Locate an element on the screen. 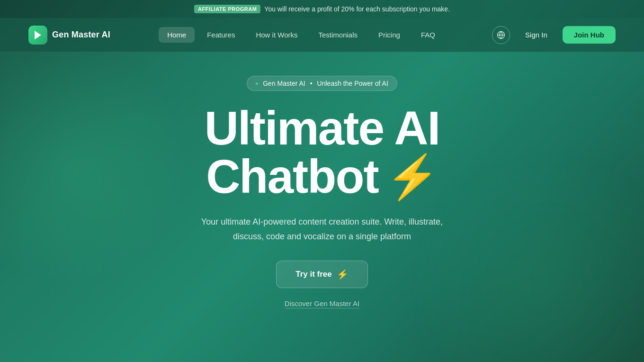  tag-pill: Gen Master AI • Unleash the Power of AI is located at coordinates (322, 83).